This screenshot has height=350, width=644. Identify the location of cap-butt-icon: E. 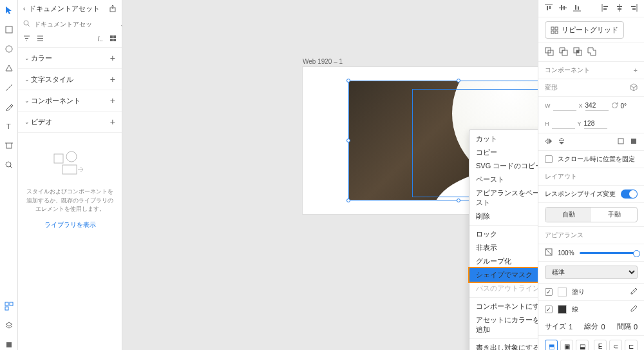
(600, 345).